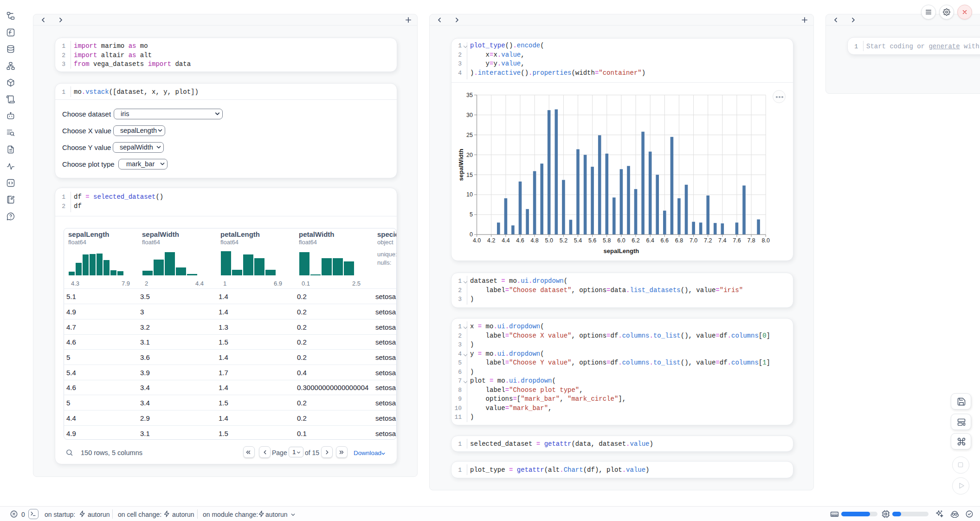 The width and height of the screenshot is (980, 521). What do you see at coordinates (737, 241) in the screenshot?
I see `svg-text: 7.6` at bounding box center [737, 241].